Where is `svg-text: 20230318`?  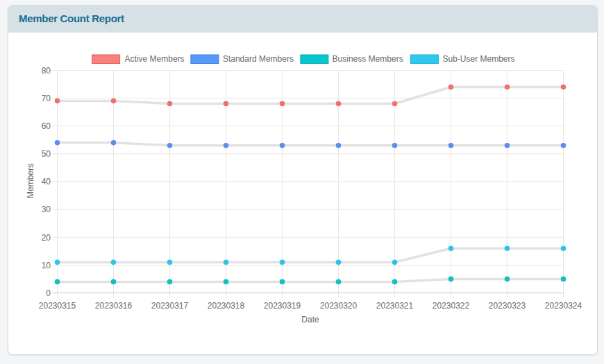
svg-text: 20230318 is located at coordinates (226, 306).